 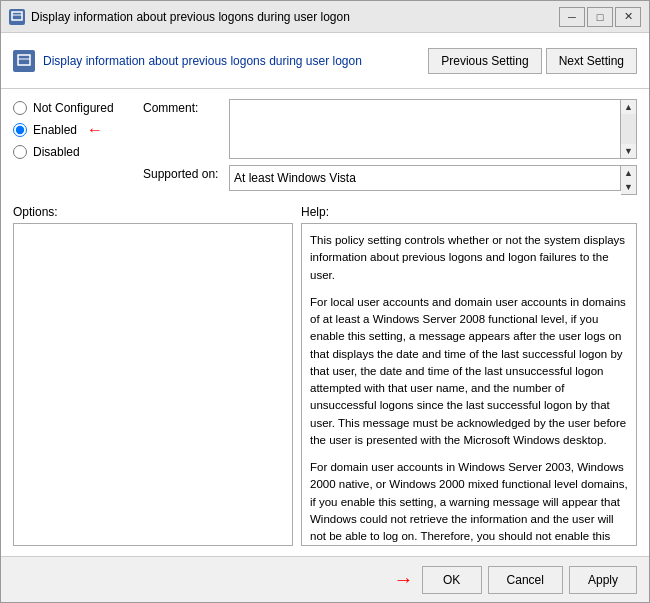 I want to click on ok-button: OK, so click(x=452, y=580).